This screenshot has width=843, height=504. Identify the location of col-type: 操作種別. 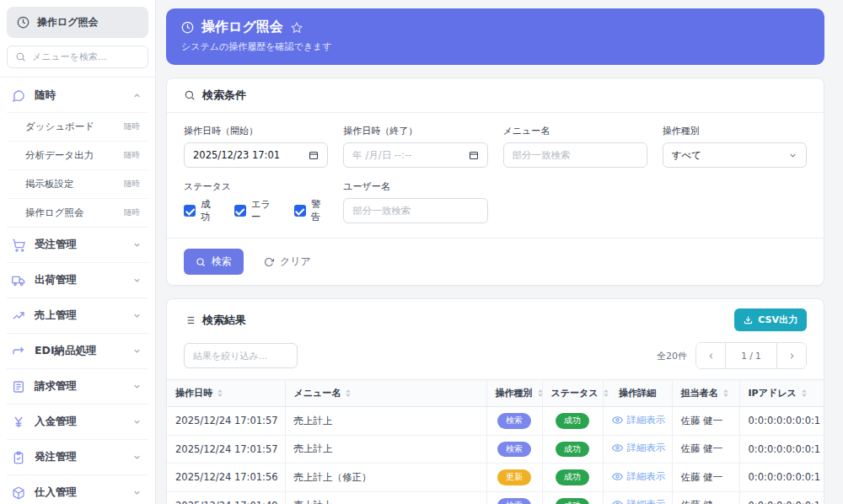
(514, 394).